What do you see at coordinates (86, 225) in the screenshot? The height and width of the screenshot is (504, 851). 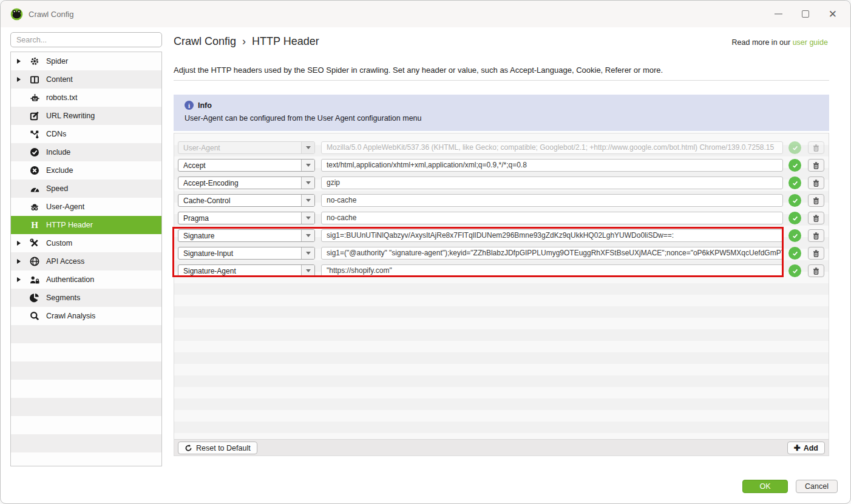 I see `sidebar-item-http-header: H HTTP Header` at bounding box center [86, 225].